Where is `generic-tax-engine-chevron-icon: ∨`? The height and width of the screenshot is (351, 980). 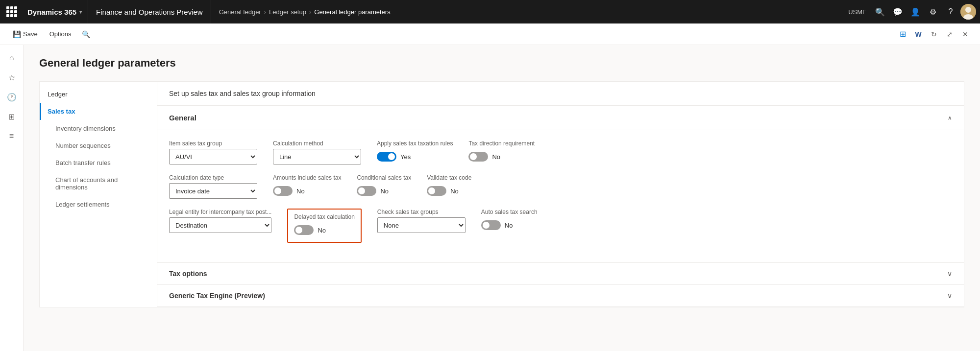
generic-tax-engine-chevron-icon: ∨ is located at coordinates (950, 296).